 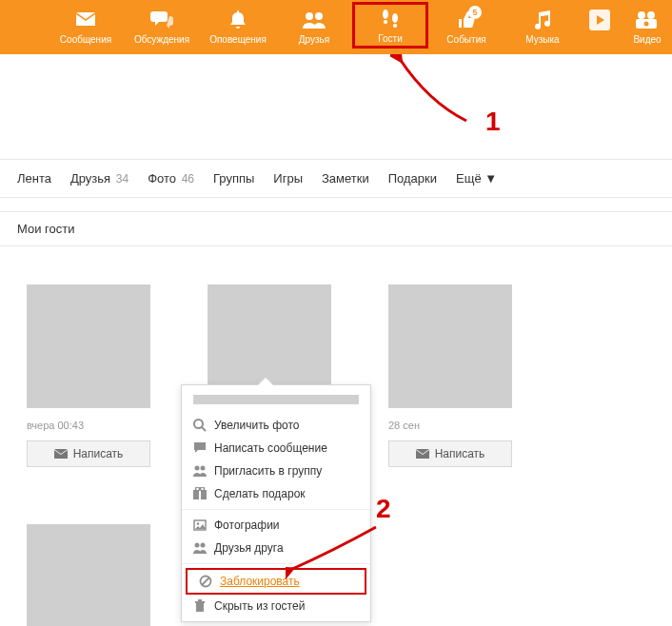 What do you see at coordinates (276, 606) in the screenshot?
I see `menu-hide: Скрыть из гостей` at bounding box center [276, 606].